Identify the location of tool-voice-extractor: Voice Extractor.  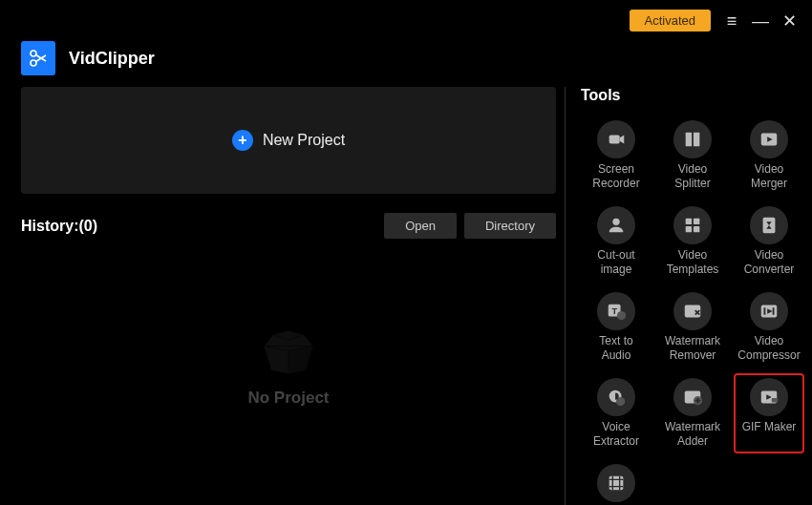
(616, 413).